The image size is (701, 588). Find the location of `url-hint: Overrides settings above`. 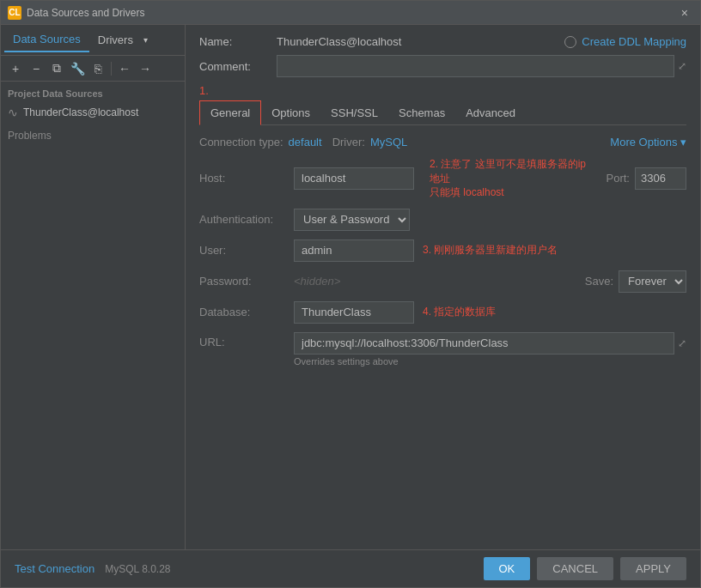

url-hint: Overrides settings above is located at coordinates (490, 361).